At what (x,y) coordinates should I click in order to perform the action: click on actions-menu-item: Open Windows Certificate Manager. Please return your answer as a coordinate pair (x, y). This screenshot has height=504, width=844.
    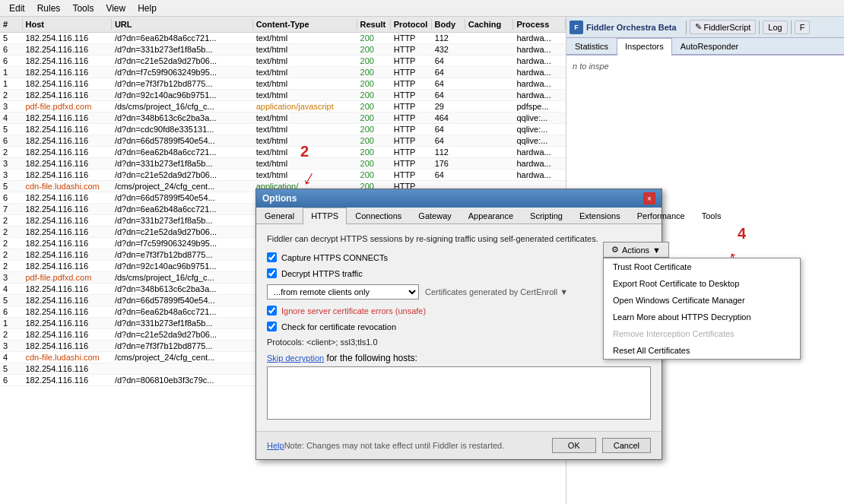
    Looking at the image, I should click on (702, 300).